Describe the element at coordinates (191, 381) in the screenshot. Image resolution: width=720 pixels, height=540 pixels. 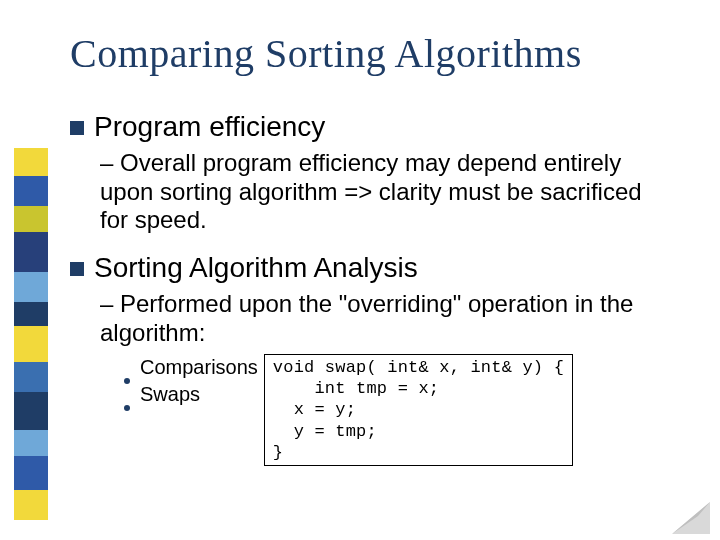
I see `sub-items-col: Comparisons Swaps` at that location.